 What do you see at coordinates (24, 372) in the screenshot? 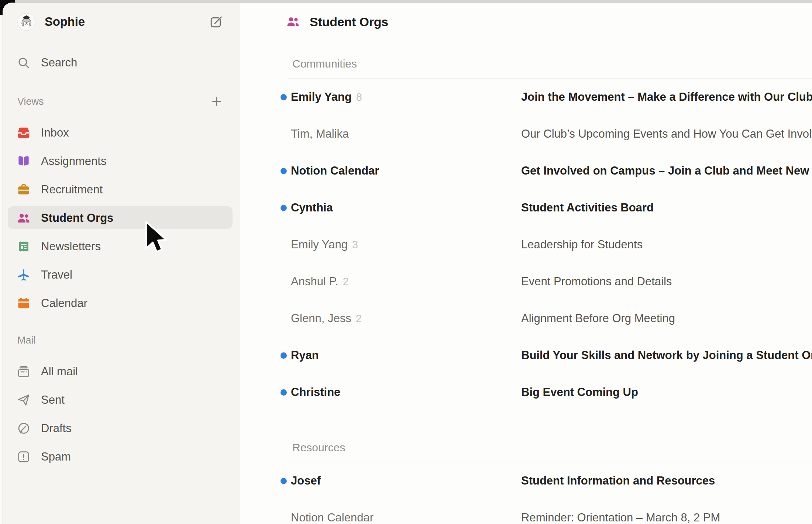
I see `all-mail-icon` at bounding box center [24, 372].